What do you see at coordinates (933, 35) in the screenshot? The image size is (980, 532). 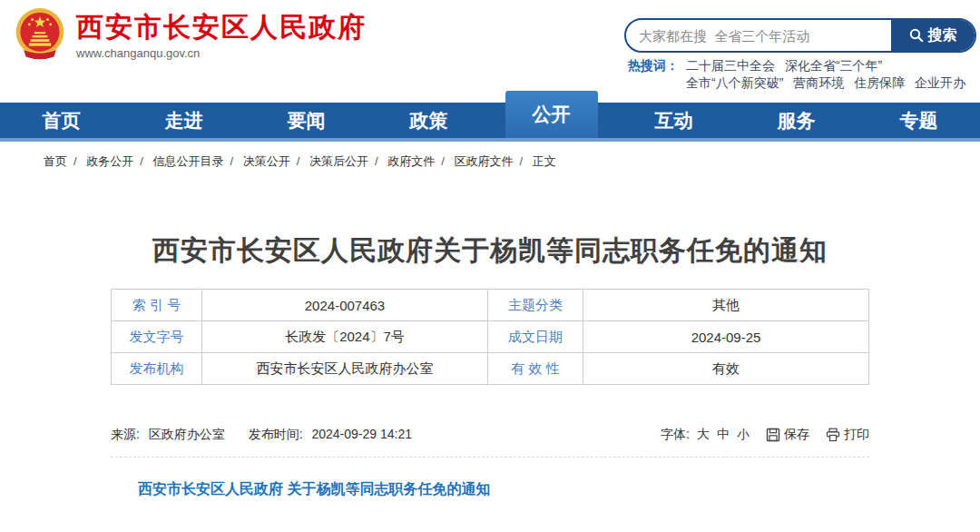 I see `search-button: 搜索` at bounding box center [933, 35].